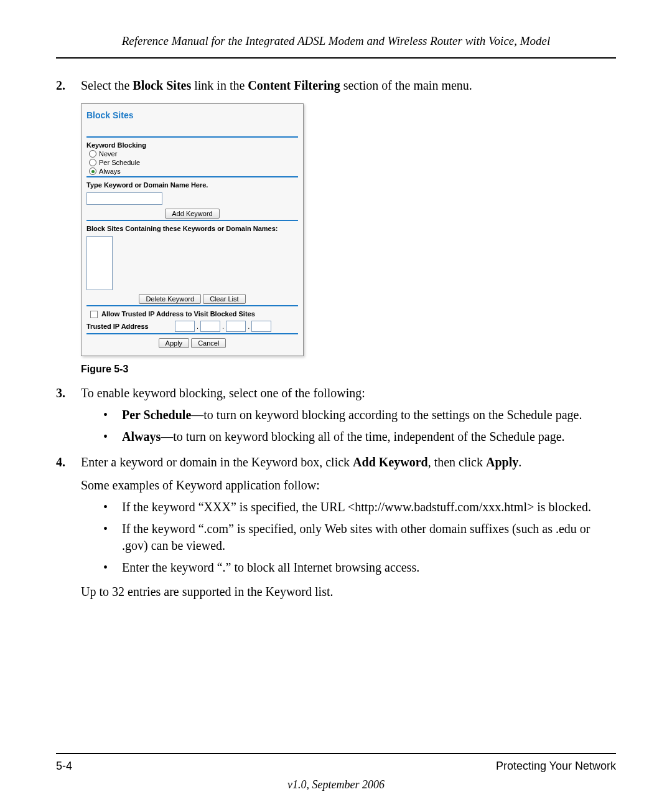  What do you see at coordinates (162, 85) in the screenshot?
I see `step-2-bold1: Block Sites` at bounding box center [162, 85].